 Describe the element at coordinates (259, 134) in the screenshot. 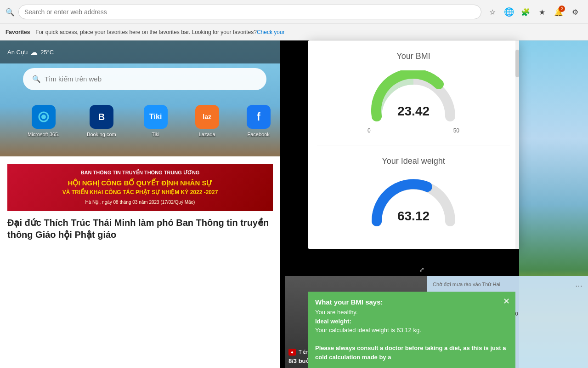

I see `shortcut-facebook-label: Facebook` at that location.